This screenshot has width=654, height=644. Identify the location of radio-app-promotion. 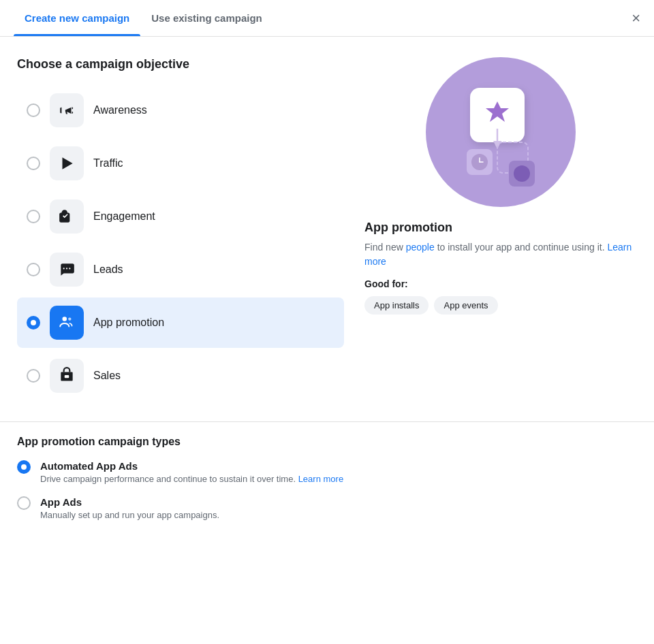
(33, 323).